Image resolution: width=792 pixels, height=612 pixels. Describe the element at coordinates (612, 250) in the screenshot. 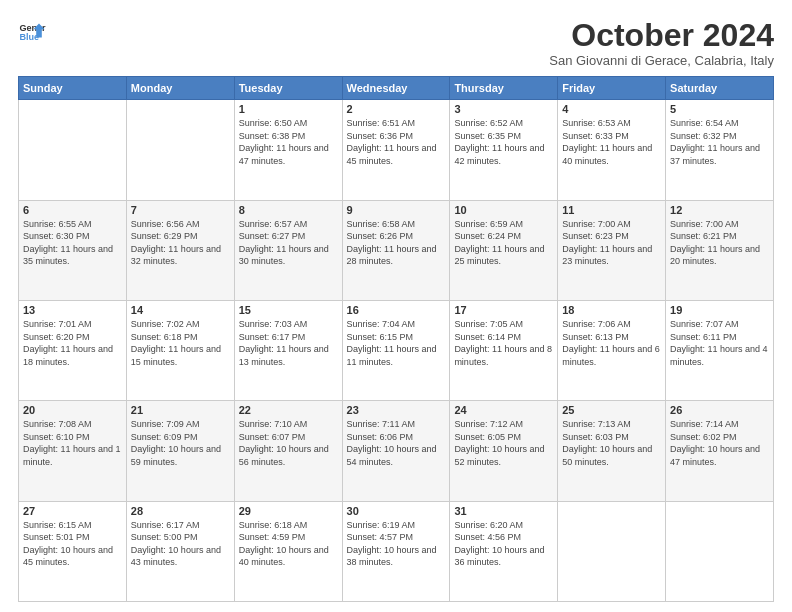

I see `table-cell: 11Sunrise: 7:00 AM Sunset: 6:23 PM Dayli…` at that location.